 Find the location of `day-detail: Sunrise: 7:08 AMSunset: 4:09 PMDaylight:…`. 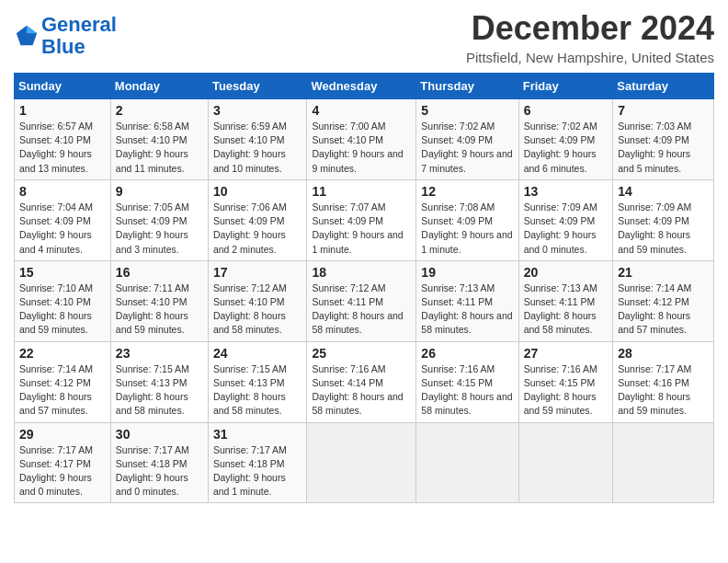

day-detail: Sunrise: 7:08 AMSunset: 4:09 PMDaylight:… is located at coordinates (467, 228).